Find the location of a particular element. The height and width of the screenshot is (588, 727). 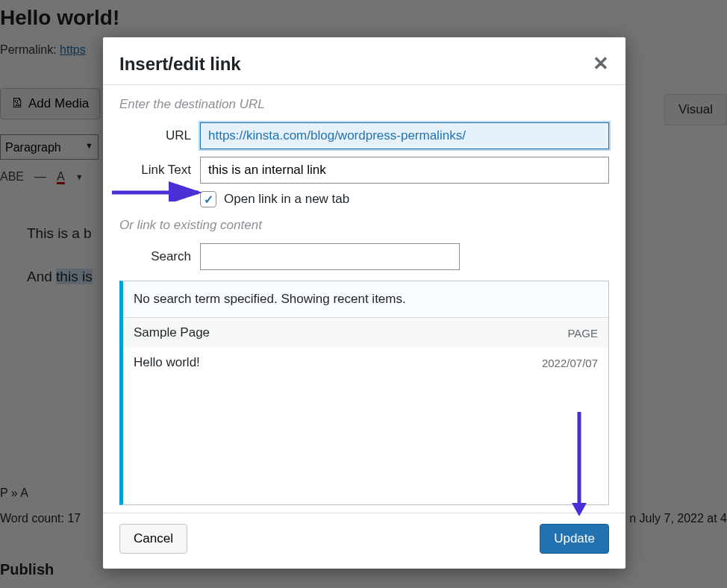

new-tab-row: ✓ Open link in a new tab is located at coordinates (405, 199).